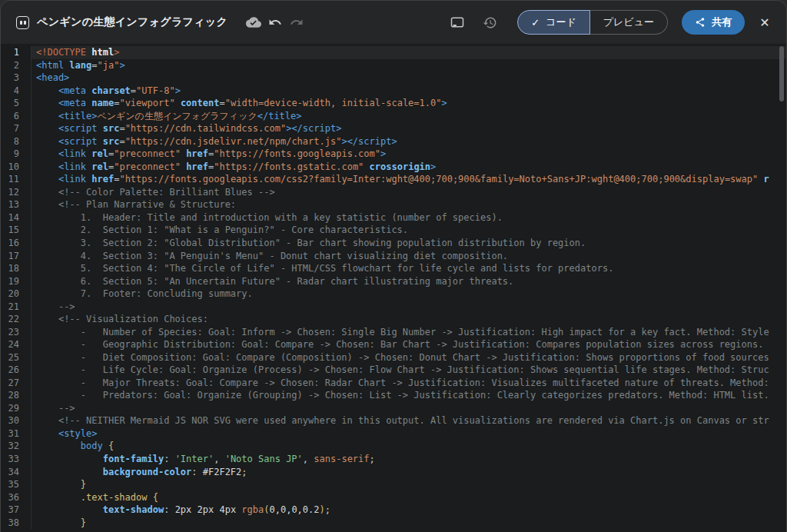  I want to click on code-line: 6 <title>ペンギンの生態インフォグラフィック</title>, so click(394, 117).